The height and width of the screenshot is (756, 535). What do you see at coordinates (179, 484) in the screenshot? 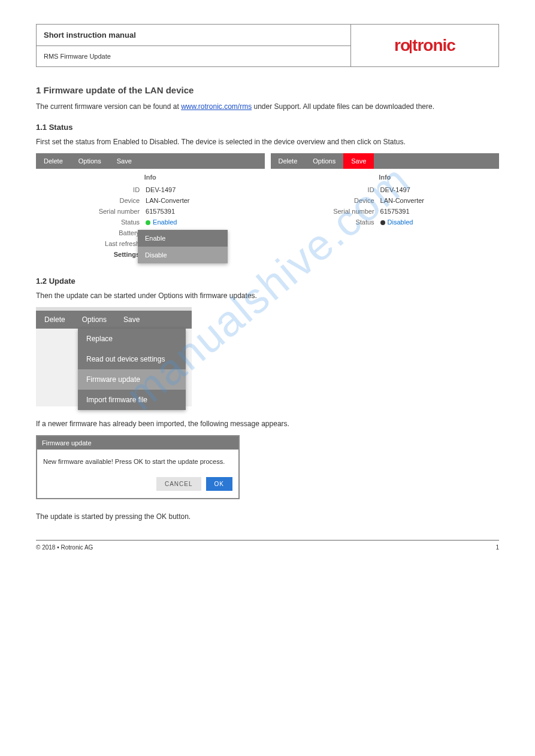
I see `dialog-cancel-button: CANCEL` at bounding box center [179, 484].